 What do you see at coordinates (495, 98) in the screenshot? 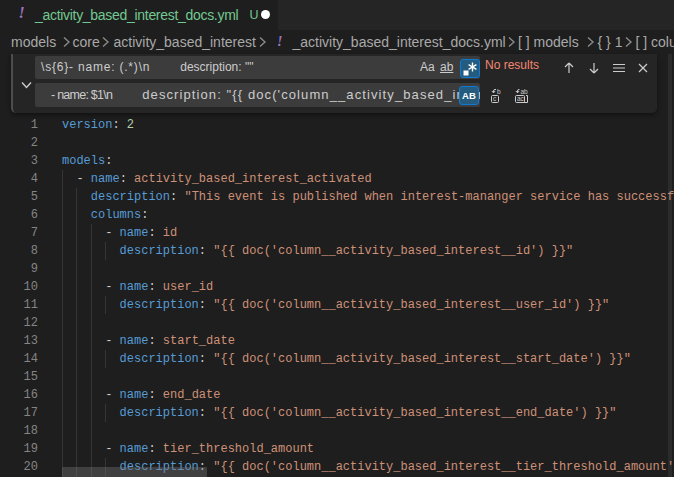
I see `svg-text: c` at bounding box center [495, 98].